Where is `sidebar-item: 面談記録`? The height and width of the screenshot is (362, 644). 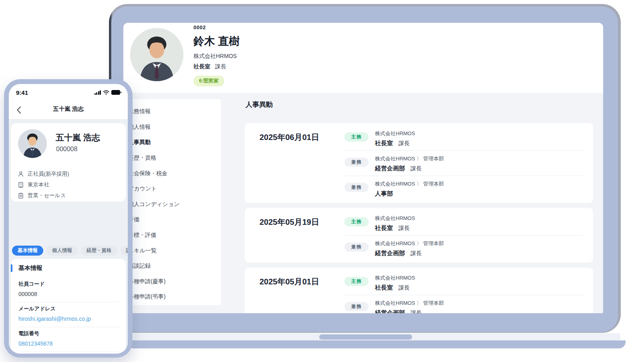
sidebar-item: 面談記録 is located at coordinates (173, 266).